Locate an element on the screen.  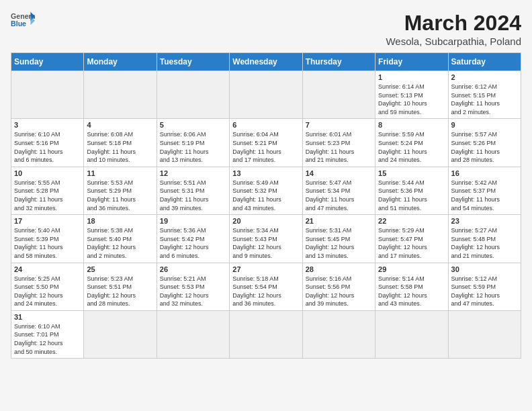
day-number: 1 is located at coordinates (411, 77).